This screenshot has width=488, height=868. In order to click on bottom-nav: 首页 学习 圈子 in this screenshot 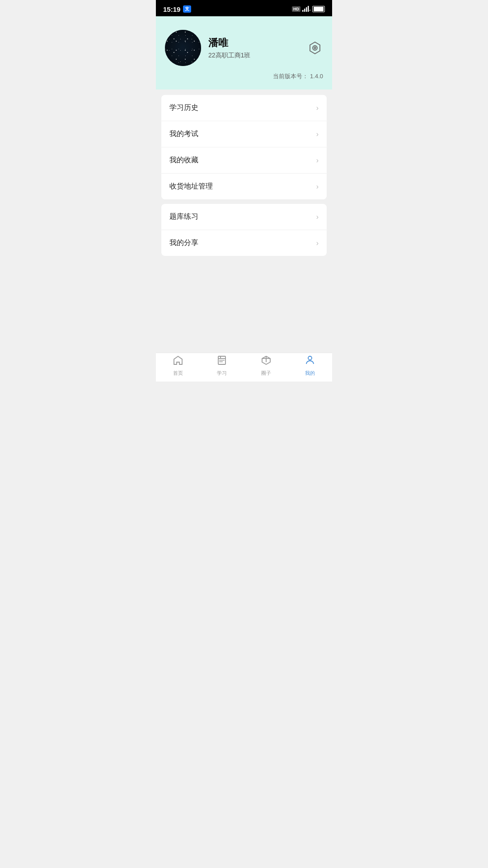, I will do `click(244, 367)`.